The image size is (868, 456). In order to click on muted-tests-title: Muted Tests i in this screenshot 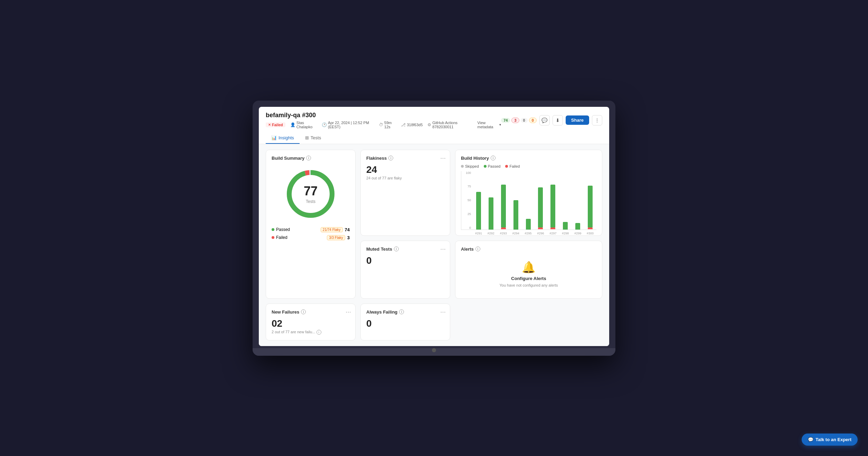, I will do `click(405, 249)`.